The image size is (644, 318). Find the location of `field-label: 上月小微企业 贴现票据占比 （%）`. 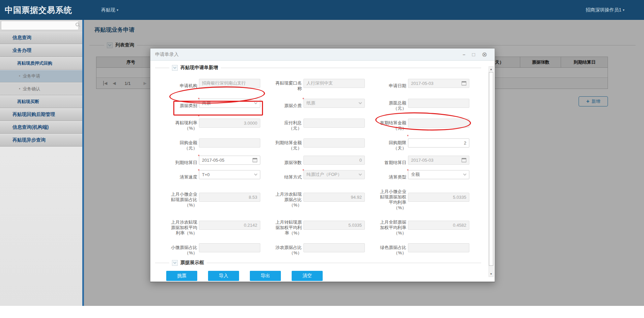

field-label: 上月小微企业 贴现票据占比 （%） is located at coordinates (177, 197).